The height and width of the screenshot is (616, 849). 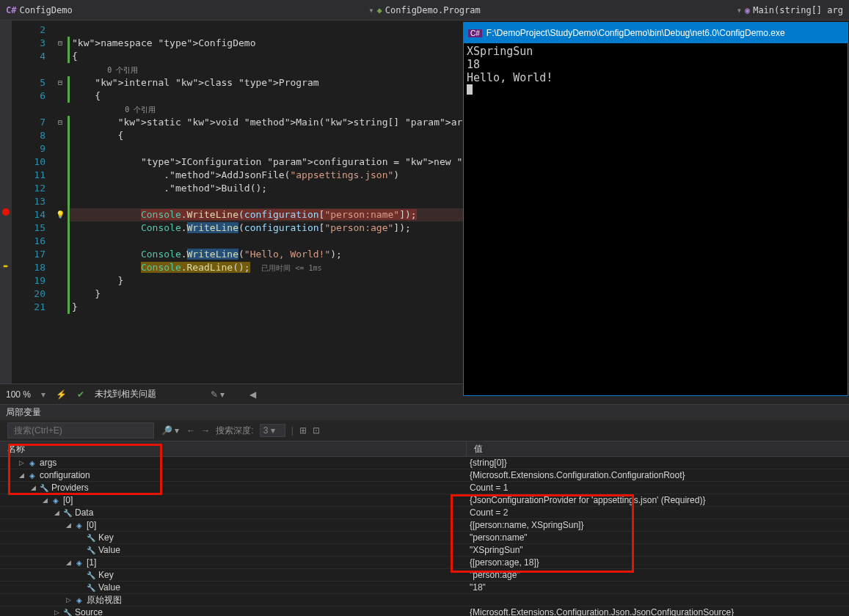 I want to click on breadcrumb-right: ▾ ◉ Main(string[] arg, so click(x=790, y=10).